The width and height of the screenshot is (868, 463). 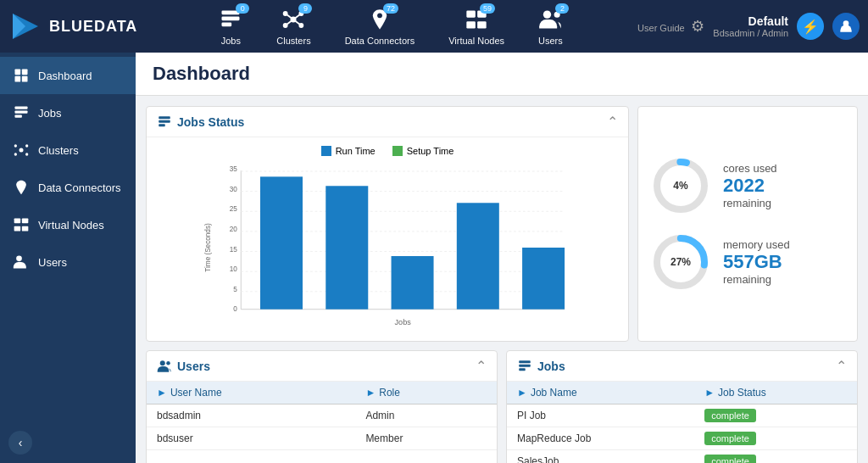 I want to click on col-user-name: ►User Name, so click(x=251, y=393).